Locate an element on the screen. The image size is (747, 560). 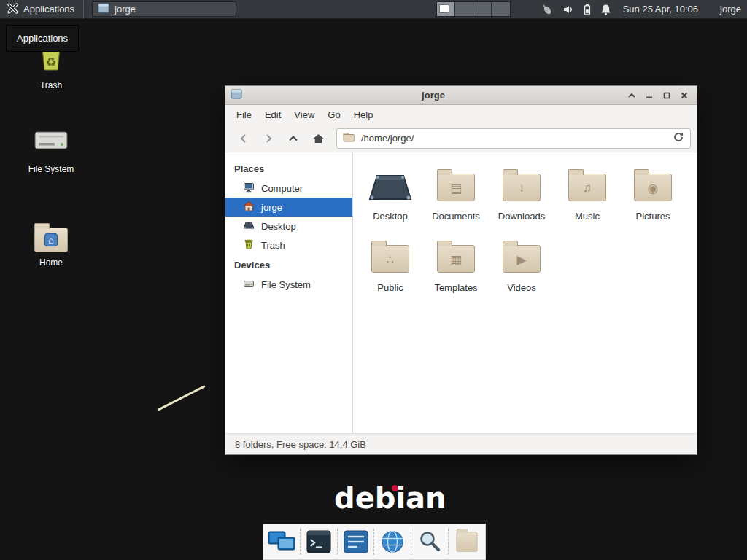
titlebar: jorge is located at coordinates (461, 96).